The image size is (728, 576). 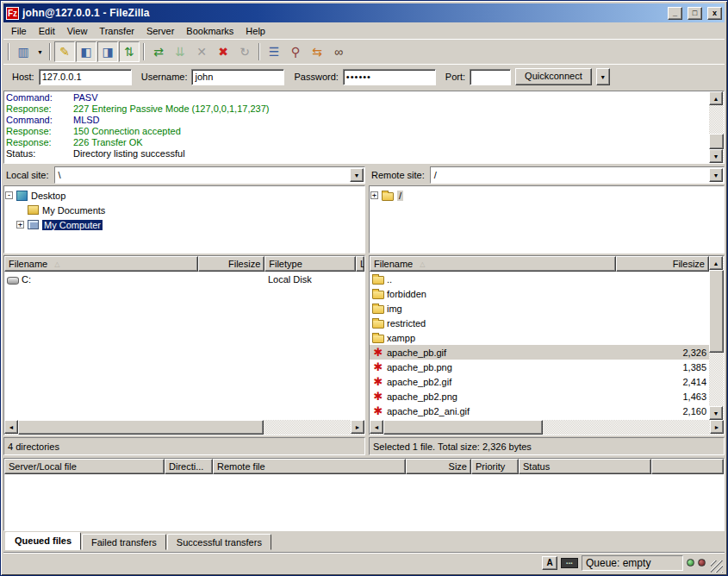 What do you see at coordinates (364, 562) in the screenshot?
I see `status-bar: A ▪▪▪ Queue: empty` at bounding box center [364, 562].